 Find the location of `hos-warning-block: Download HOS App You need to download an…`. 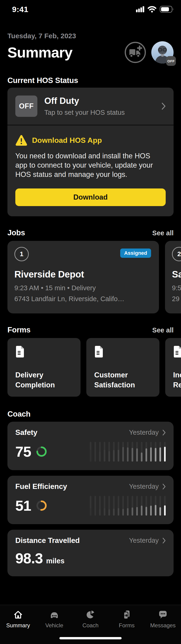

hos-warning-block: Download HOS App You need to download an… is located at coordinates (91, 171).